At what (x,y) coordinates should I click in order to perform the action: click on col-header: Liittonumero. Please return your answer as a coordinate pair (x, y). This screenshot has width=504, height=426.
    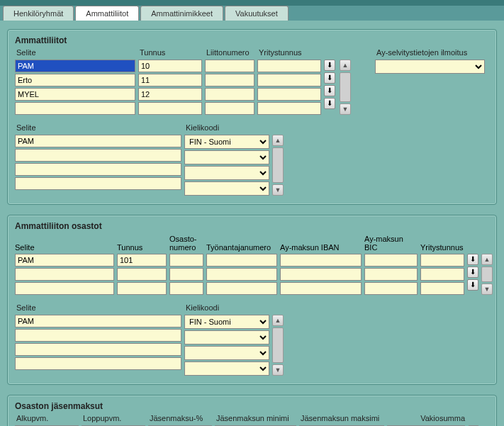
    Looking at the image, I should click on (230, 52).